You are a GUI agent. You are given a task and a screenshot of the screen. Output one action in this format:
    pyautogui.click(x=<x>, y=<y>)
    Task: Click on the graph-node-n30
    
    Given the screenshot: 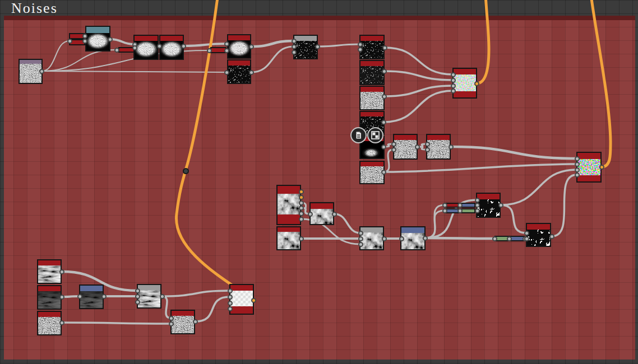 What is the action you would take?
    pyautogui.click(x=183, y=322)
    